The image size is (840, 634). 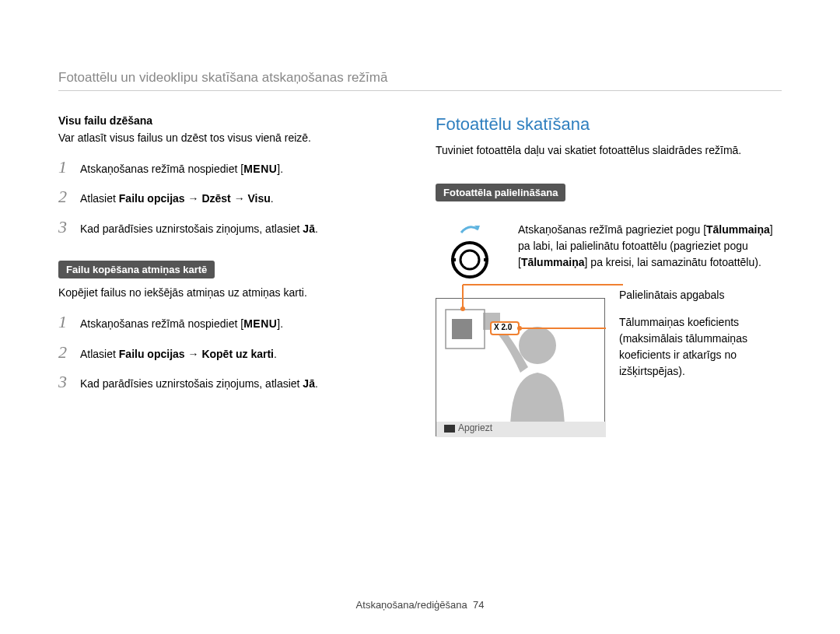 What do you see at coordinates (700, 367) in the screenshot?
I see `callouts: Palielinātais apgabals Tālummaiņas koefi…` at bounding box center [700, 367].